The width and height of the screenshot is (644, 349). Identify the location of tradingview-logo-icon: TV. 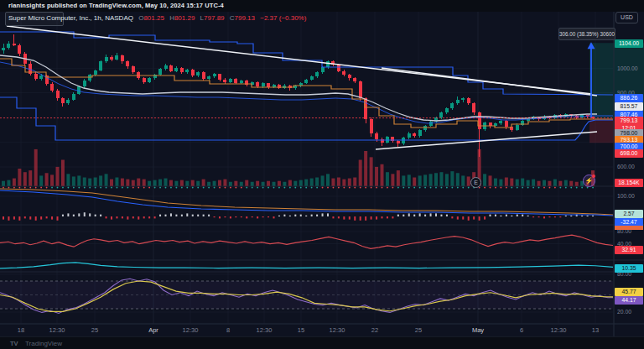
(14, 344).